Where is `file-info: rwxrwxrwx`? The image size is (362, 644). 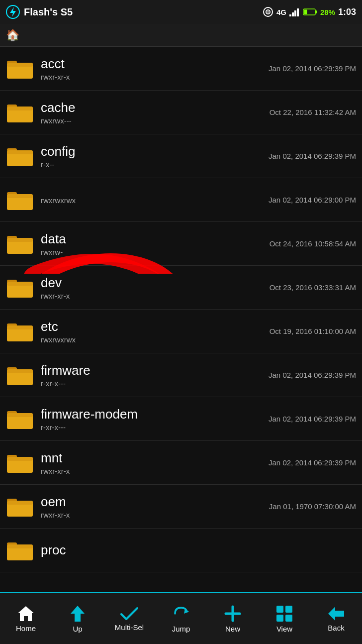 file-info: rwxrwxrwx is located at coordinates (153, 200).